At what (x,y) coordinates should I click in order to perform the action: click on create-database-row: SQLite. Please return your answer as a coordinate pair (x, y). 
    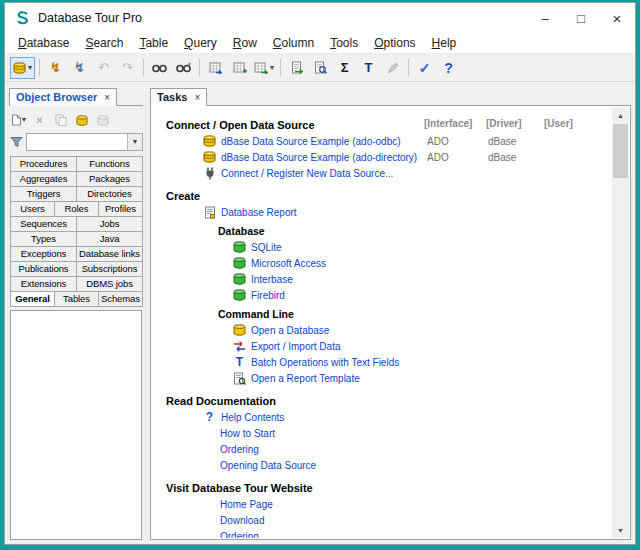
    Looking at the image, I should click on (388, 247).